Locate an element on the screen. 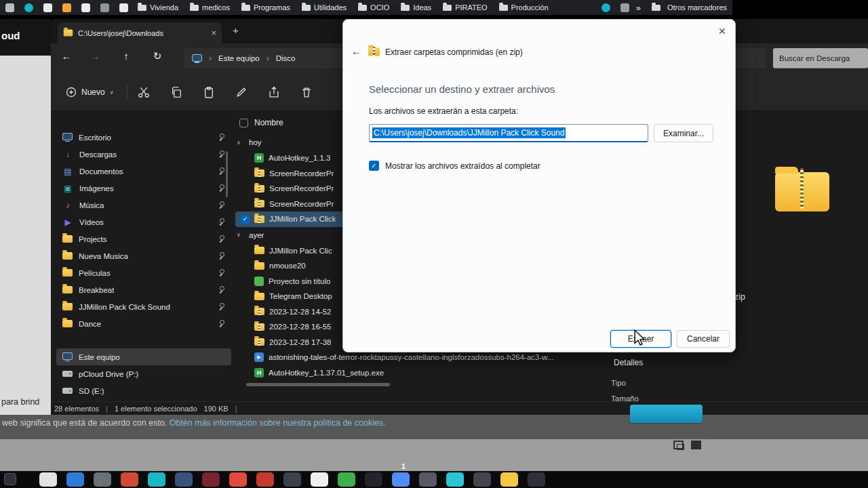  restore-window-icon is located at coordinates (678, 445).